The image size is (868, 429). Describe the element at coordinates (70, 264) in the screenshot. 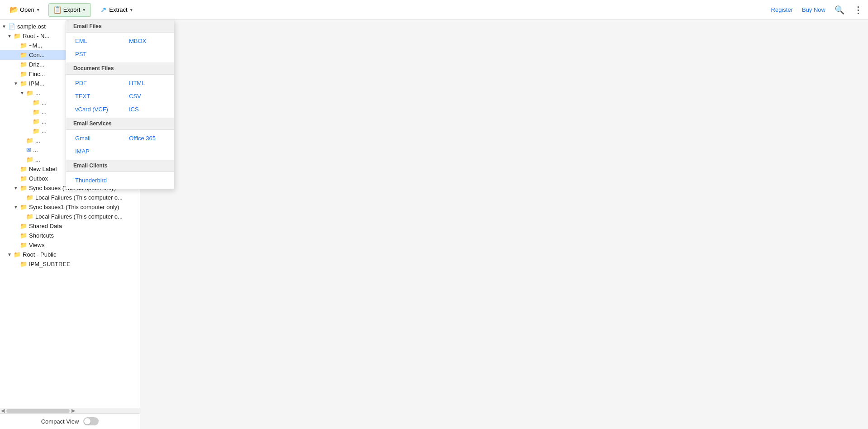

I see `tree-item-ipm-subtree: 📁 IPM_SUBTREE` at that location.